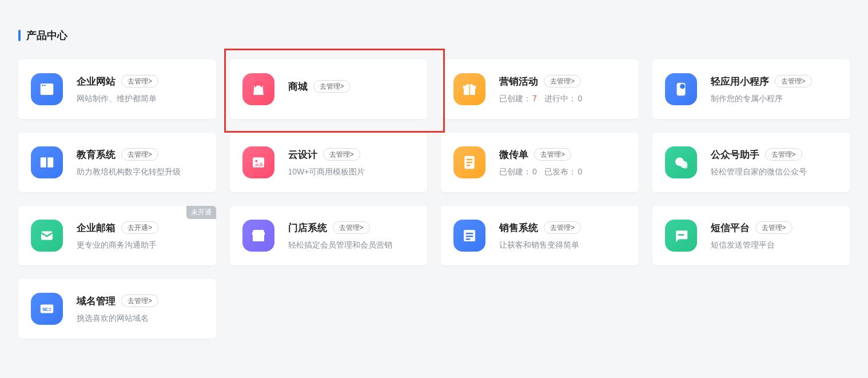  What do you see at coordinates (469, 236) in the screenshot?
I see `list-icon` at bounding box center [469, 236].